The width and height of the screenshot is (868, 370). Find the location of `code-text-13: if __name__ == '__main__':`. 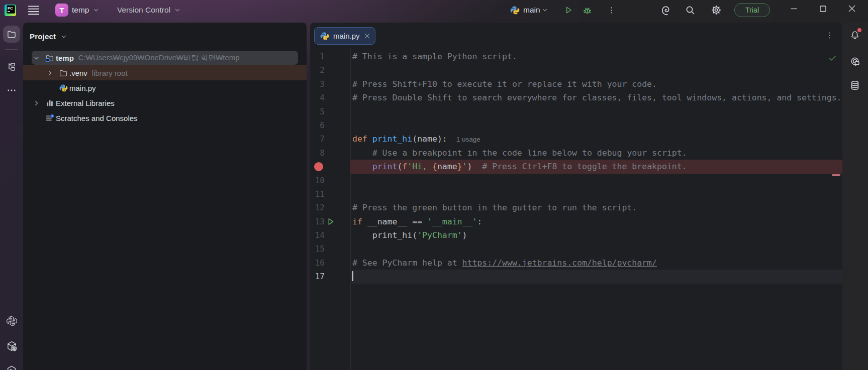

code-text-13: if __name__ == '__main__': is located at coordinates (596, 222).